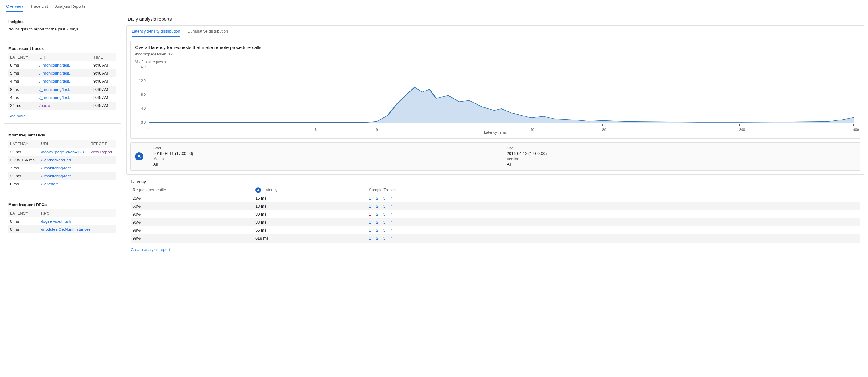 This screenshot has height=377, width=868. I want to click on latency-cell: 18 ms, so click(311, 206).